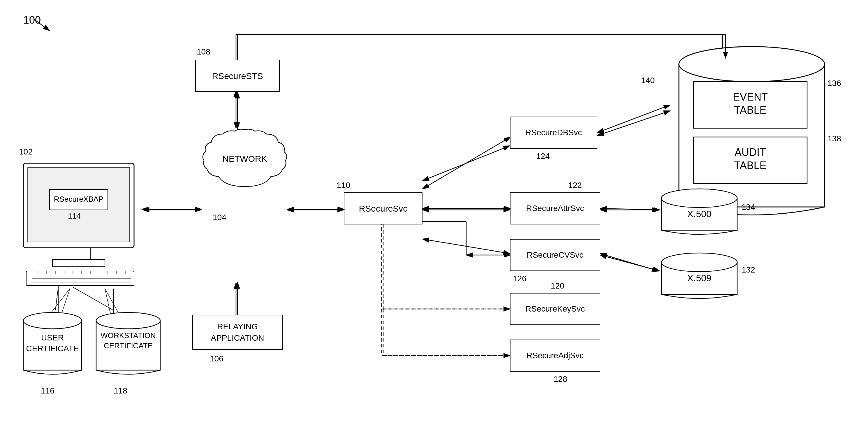 Image resolution: width=868 pixels, height=427 pixels. I want to click on rsecuredbsvc-box: RSecureDBSvc, so click(554, 133).